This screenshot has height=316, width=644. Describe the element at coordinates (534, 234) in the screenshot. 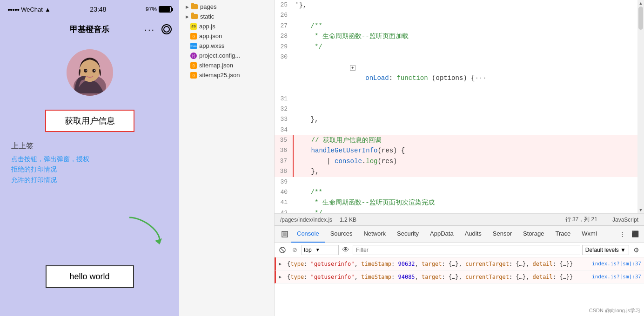

I see `tab-storage: Storage` at that location.